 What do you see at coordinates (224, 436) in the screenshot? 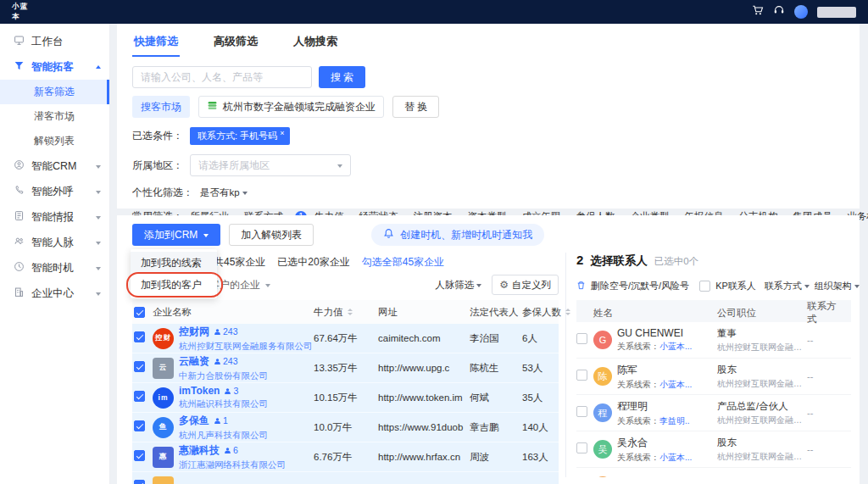
I see `company-fullname: 杭州凡声科技有限公司` at bounding box center [224, 436].